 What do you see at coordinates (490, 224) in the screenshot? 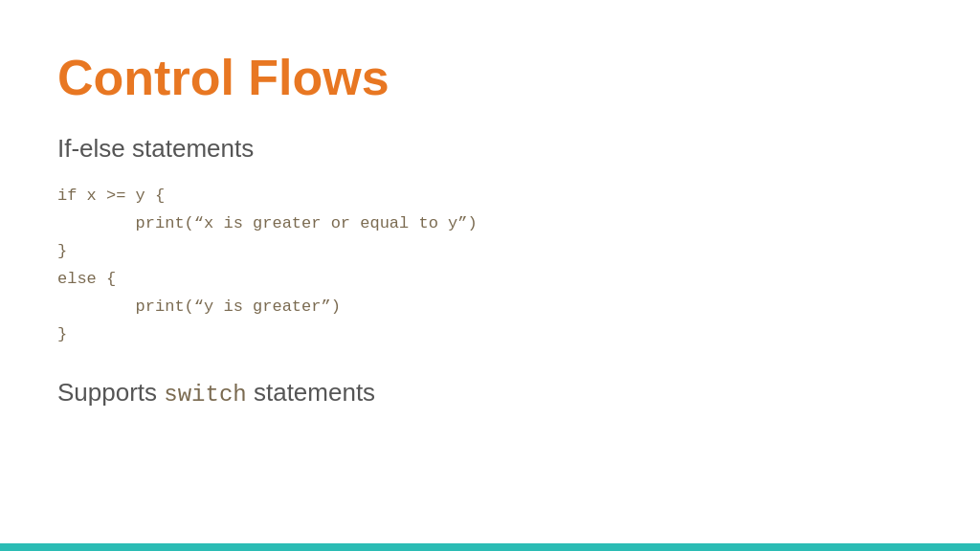
I see `code-line-2: print(“x is greater or equal to y”)` at bounding box center [490, 224].